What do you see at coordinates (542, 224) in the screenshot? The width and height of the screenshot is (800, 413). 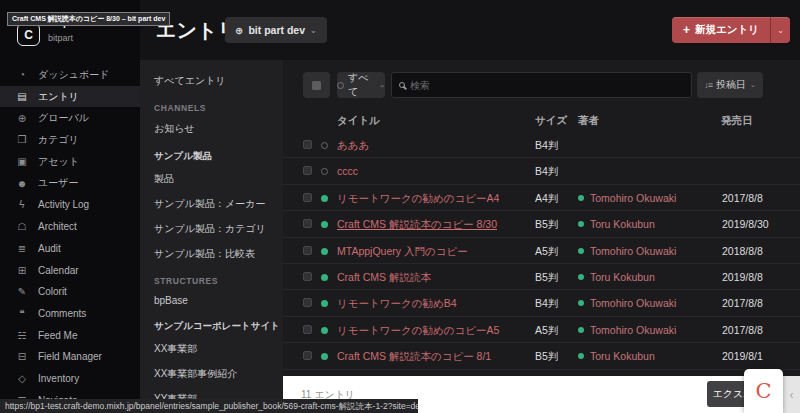 I see `table-row: Craft CMS 解説読本のコピー 8/30 B5判 Toru Kokubun…` at bounding box center [542, 224].